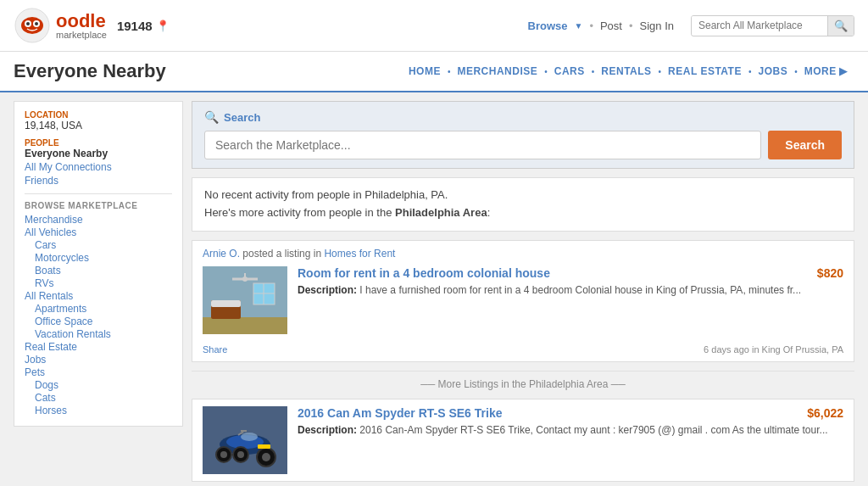 The image size is (868, 486). What do you see at coordinates (578, 25) in the screenshot?
I see `browse-arrow: ▼` at bounding box center [578, 25].